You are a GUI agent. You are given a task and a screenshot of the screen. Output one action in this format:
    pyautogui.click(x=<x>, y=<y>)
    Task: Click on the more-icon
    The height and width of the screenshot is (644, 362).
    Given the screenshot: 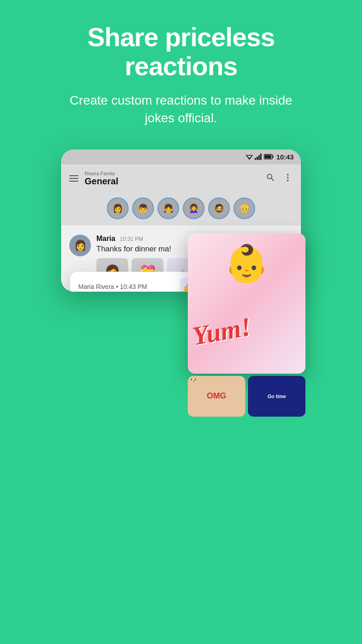 What is the action you would take?
    pyautogui.click(x=288, y=178)
    